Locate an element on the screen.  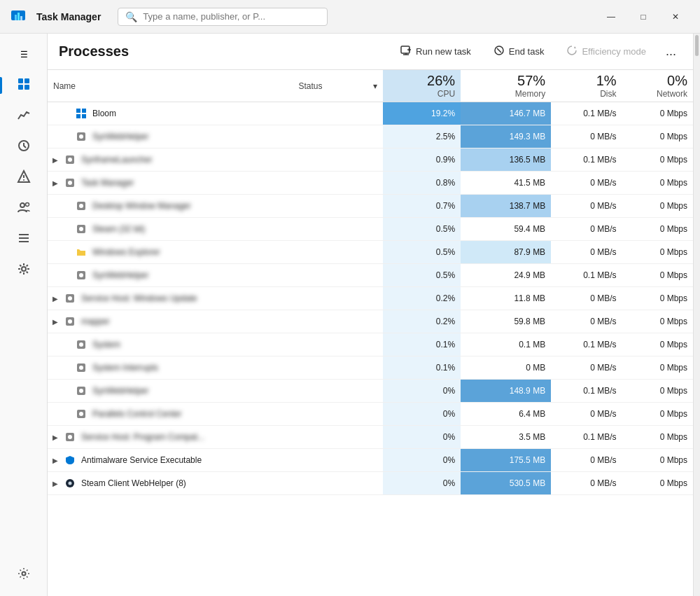
process-memory-cell: 530.5 MB is located at coordinates (505, 483).